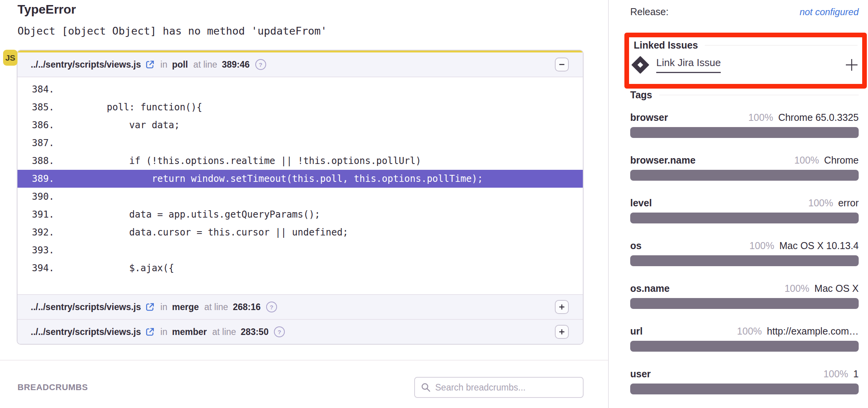  I want to click on tag-key-link: user, so click(640, 374).